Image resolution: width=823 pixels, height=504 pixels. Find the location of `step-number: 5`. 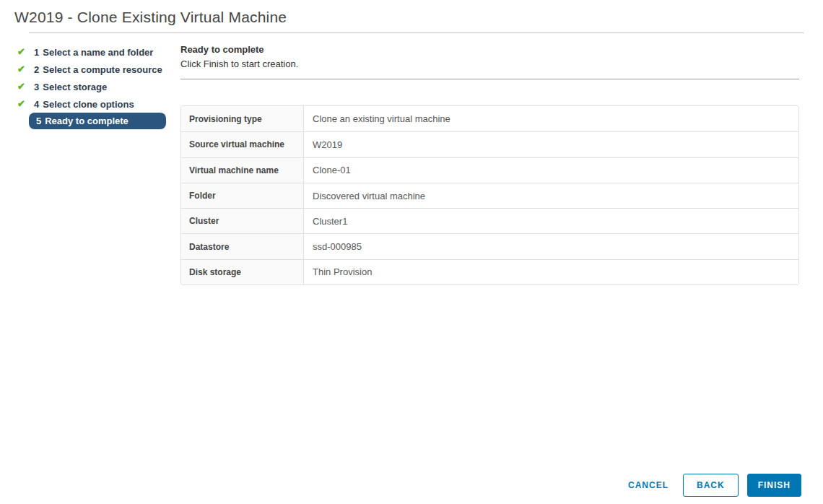

step-number: 5 is located at coordinates (39, 121).